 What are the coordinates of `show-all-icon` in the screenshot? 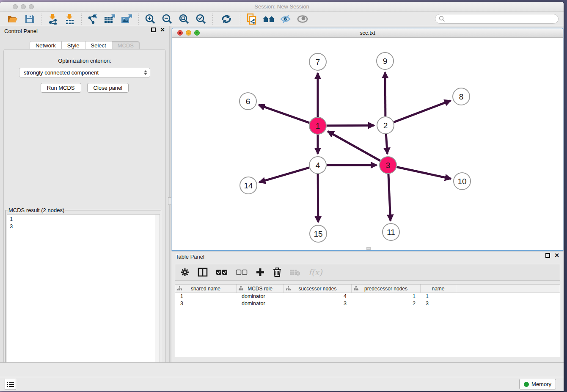 It's located at (303, 19).